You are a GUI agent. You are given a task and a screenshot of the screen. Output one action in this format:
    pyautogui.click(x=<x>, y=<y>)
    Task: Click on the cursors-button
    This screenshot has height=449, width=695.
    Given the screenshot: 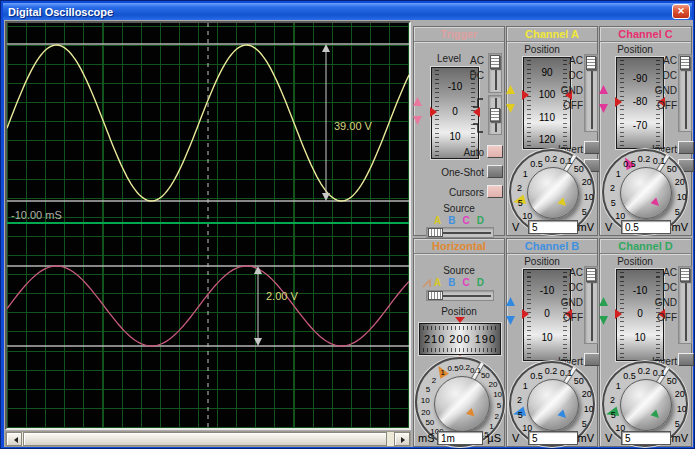 What is the action you would take?
    pyautogui.click(x=495, y=192)
    